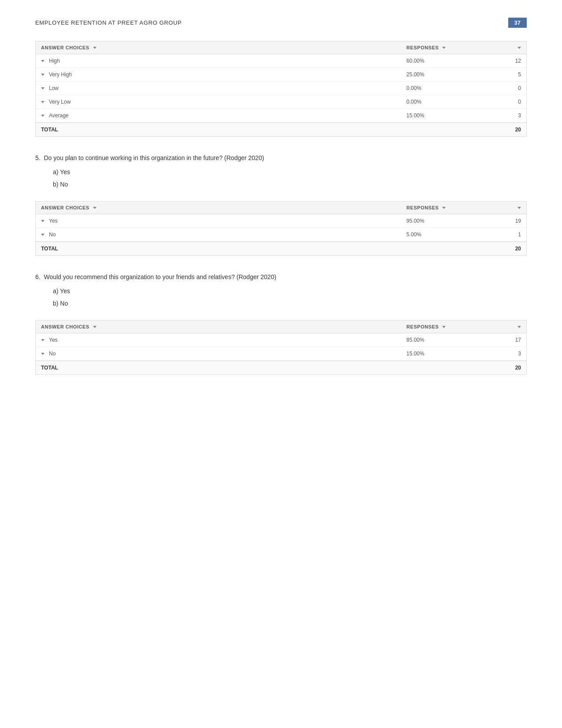  What do you see at coordinates (281, 48) in the screenshot?
I see `table-1-header-row: ANSWER CHOICES RESPONSES` at bounding box center [281, 48].